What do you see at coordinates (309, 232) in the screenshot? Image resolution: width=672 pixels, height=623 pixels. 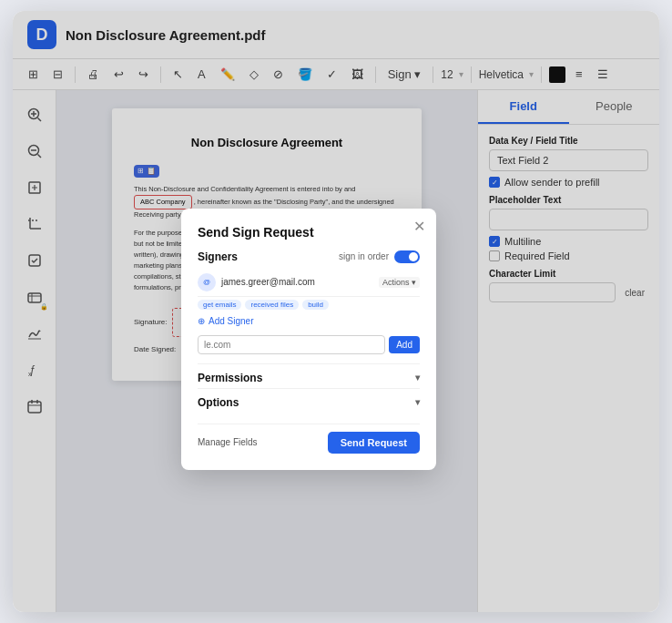 I see `dialog-title: Send Sign Request` at bounding box center [309, 232].